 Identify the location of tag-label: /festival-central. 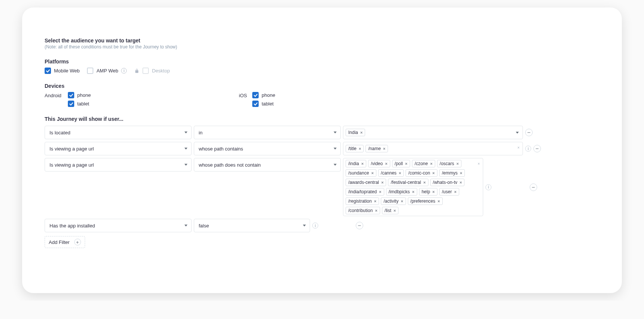
(406, 182).